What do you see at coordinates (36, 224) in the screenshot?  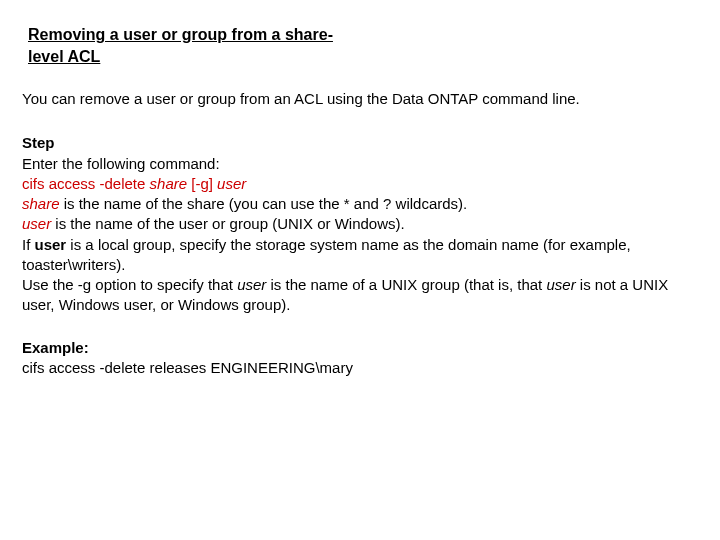 I see `user-term: user` at bounding box center [36, 224].